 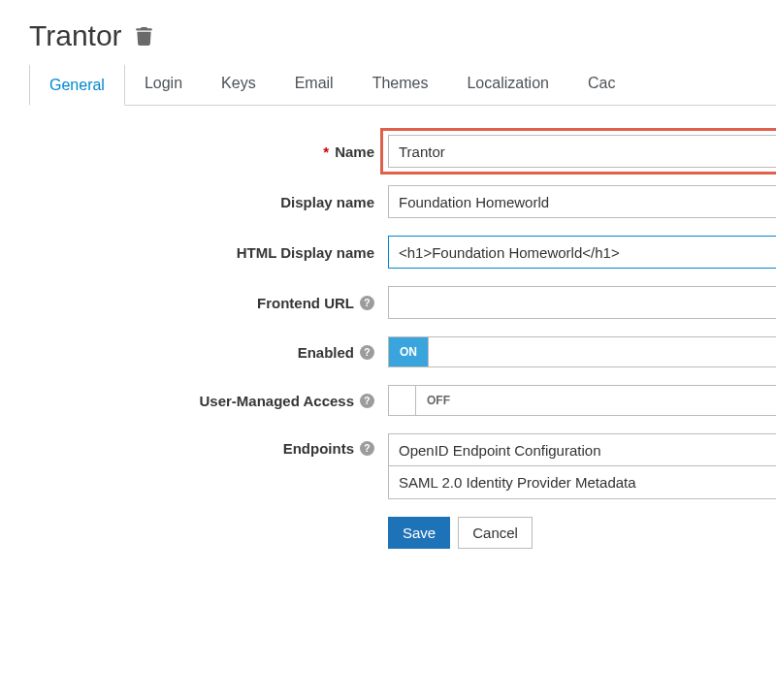 What do you see at coordinates (582, 302) in the screenshot?
I see `frontend-url-input` at bounding box center [582, 302].